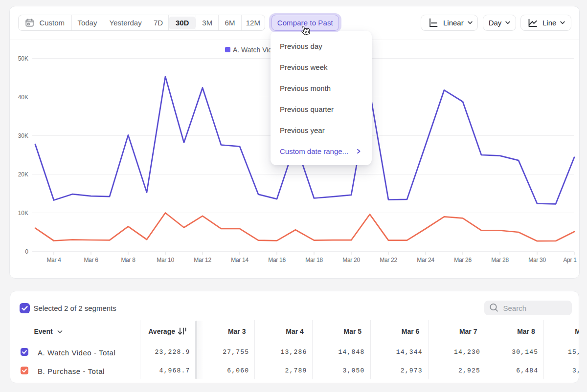 The image size is (587, 392). What do you see at coordinates (500, 260) in the screenshot?
I see `svg-text: Mar 28` at bounding box center [500, 260].